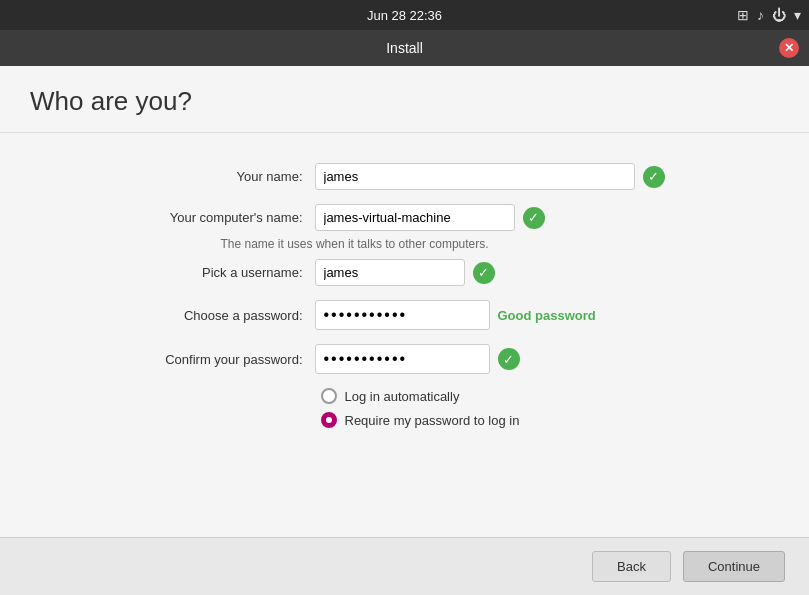 The height and width of the screenshot is (595, 809). Describe the element at coordinates (215, 316) in the screenshot. I see `password-label: Choose a password:` at that location.